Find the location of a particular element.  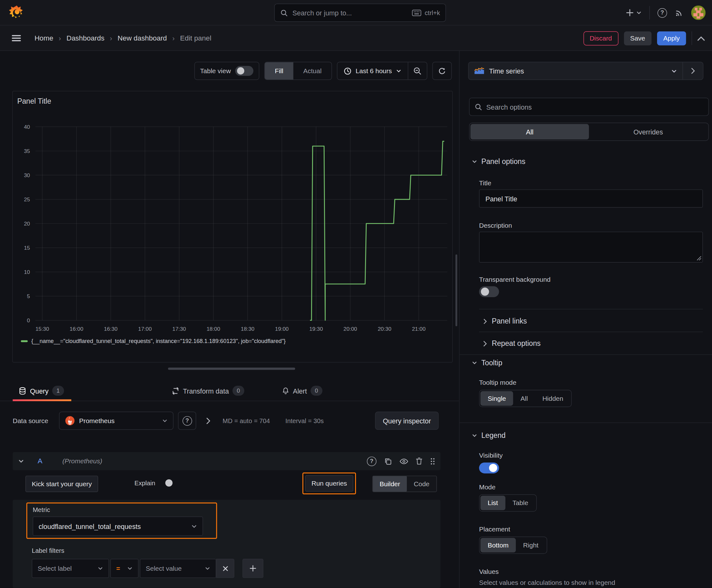

label-filters-label: Label filters is located at coordinates (48, 551).